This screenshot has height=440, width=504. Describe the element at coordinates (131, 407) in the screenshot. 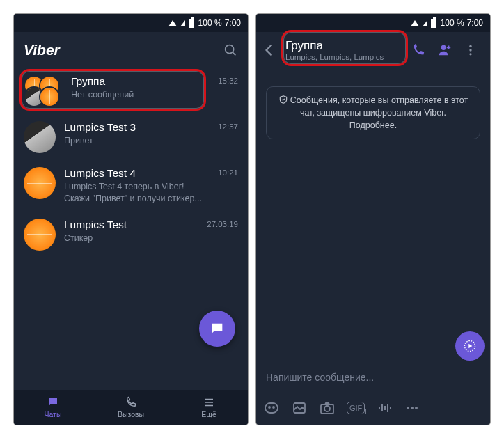

I see `nav-calls: Вызовы` at that location.